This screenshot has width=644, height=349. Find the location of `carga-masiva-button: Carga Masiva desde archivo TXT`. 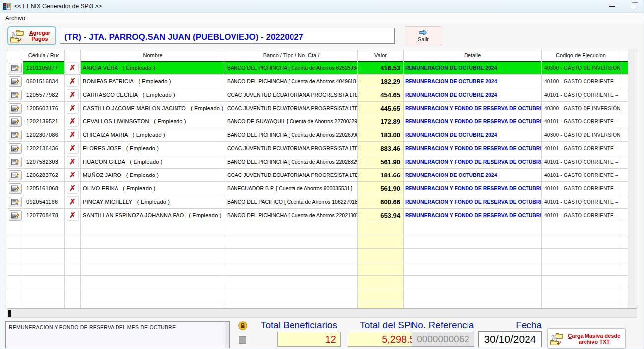

carga-masiva-button: Carga Masiva desde archivo TXT is located at coordinates (586, 338).